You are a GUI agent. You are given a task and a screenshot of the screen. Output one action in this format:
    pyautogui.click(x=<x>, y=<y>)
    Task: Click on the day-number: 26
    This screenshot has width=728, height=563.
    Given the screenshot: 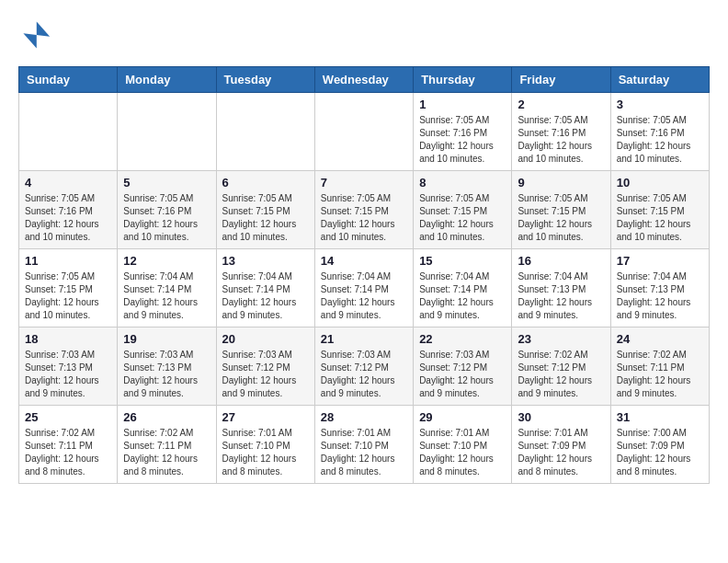 What is the action you would take?
    pyautogui.click(x=166, y=418)
    